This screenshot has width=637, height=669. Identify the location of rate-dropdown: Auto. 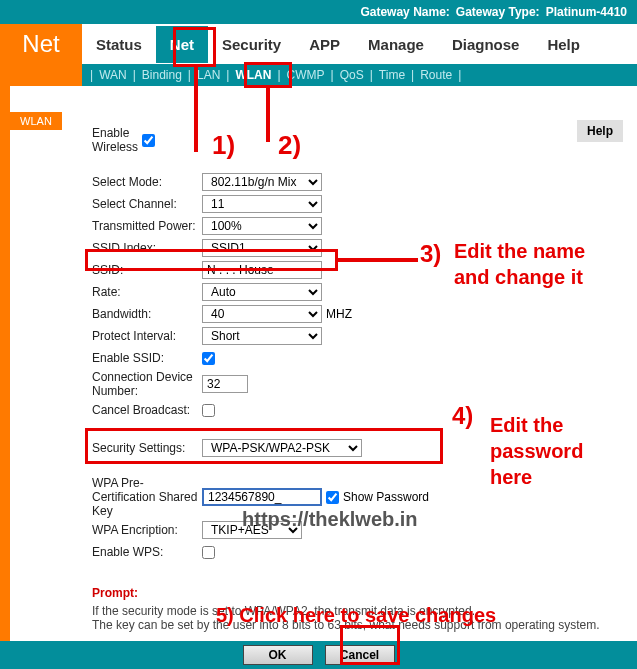
(262, 292).